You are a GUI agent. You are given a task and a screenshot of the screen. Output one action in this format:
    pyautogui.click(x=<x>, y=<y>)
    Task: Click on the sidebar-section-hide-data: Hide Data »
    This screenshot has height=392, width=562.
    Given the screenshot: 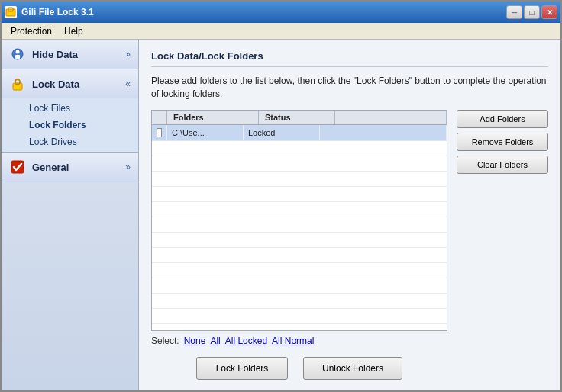 What is the action you would take?
    pyautogui.click(x=70, y=55)
    